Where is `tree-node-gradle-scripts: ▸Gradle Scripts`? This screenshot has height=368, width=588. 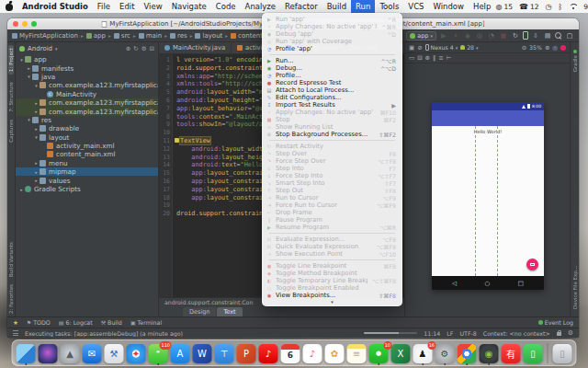
tree-node-gradle-scripts: ▸Gradle Scripts is located at coordinates (86, 190).